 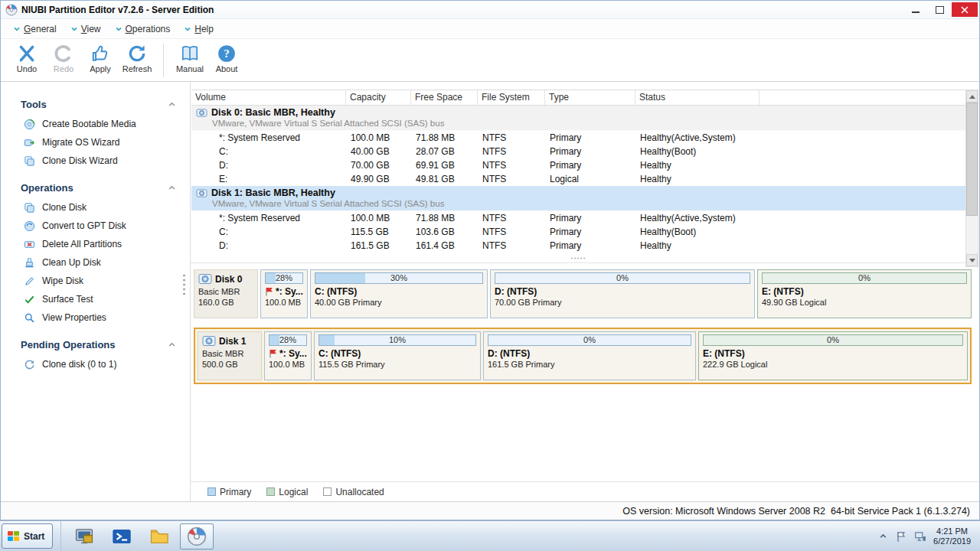 I want to click on start-button: Start, so click(x=28, y=536).